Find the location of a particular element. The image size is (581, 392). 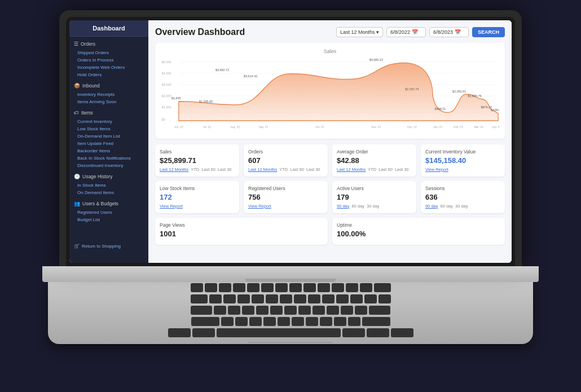

inbound-icon: 📦 is located at coordinates (77, 86).